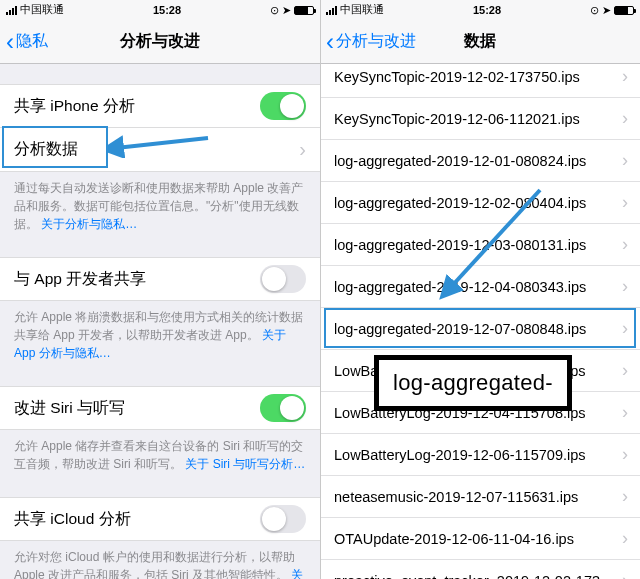 Image resolution: width=640 pixels, height=579 pixels. Describe the element at coordinates (283, 408) in the screenshot. I see `siri-switch` at that location.